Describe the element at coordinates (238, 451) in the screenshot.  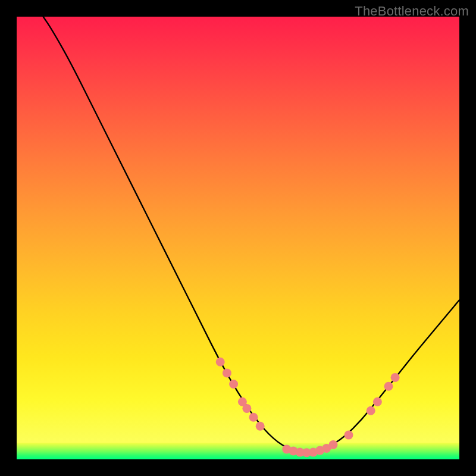
I see `green-band` at that location.